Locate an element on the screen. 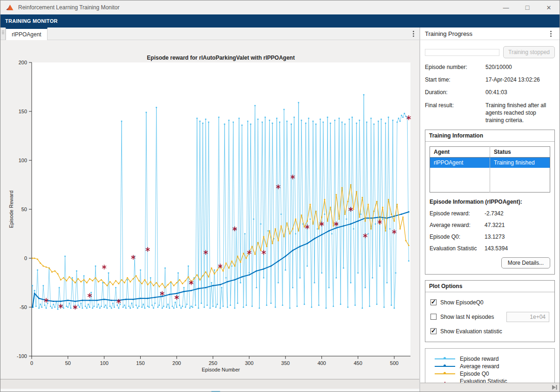  final-result-value: Training finished after all agents reach… is located at coordinates (520, 113).